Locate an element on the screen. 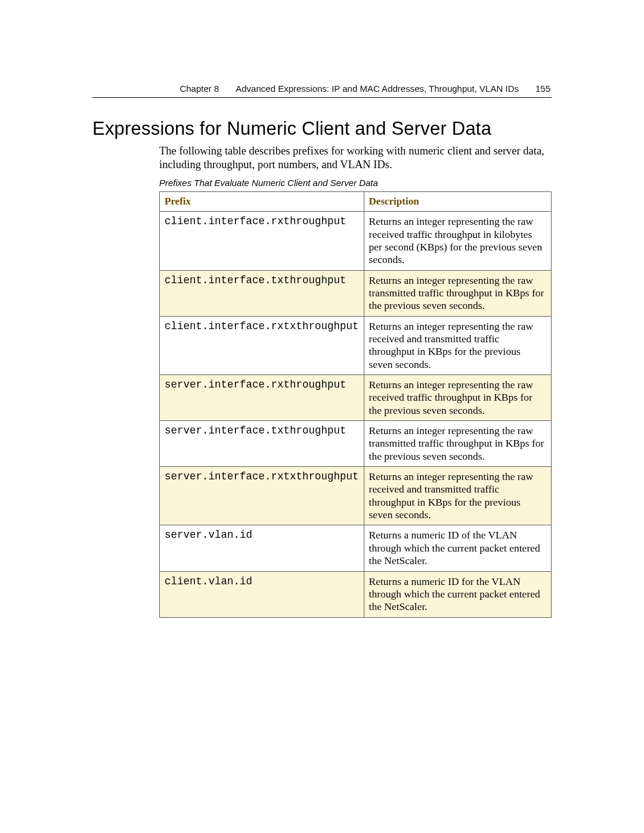  cell-prefix: client.interface.rxthroughput is located at coordinates (262, 241).